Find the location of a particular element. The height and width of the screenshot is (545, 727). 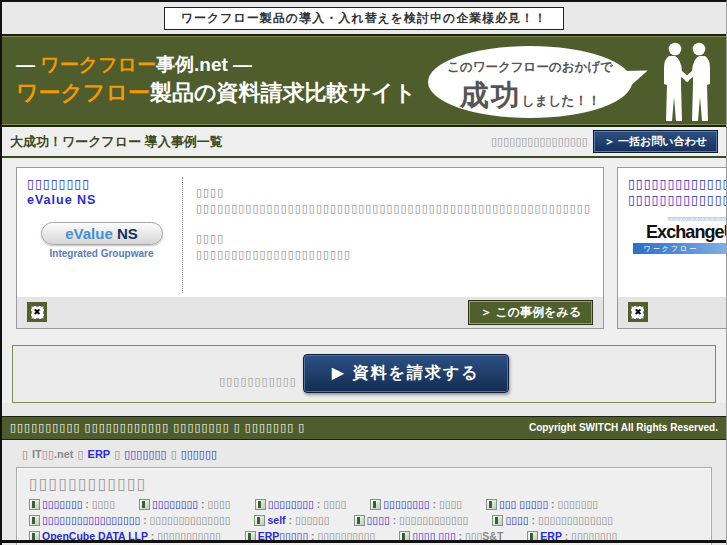

related-link-label: ▯▯▯▯▯▯▯ is located at coordinates (62, 504).